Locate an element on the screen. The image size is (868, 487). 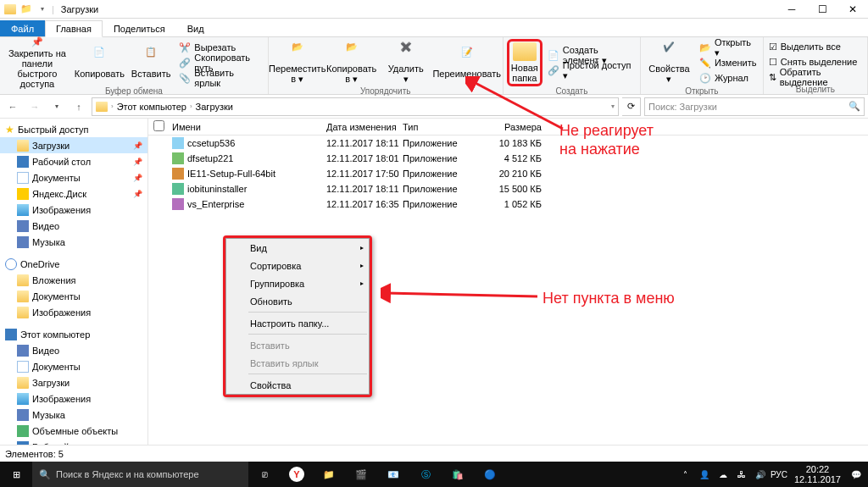
onedrive-header: OneDrive is located at coordinates (74, 264).